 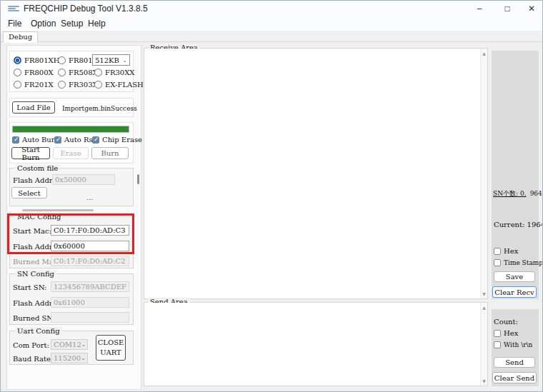 What do you see at coordinates (78, 73) in the screenshot?
I see `radio-fr508x: FR508X` at bounding box center [78, 73].